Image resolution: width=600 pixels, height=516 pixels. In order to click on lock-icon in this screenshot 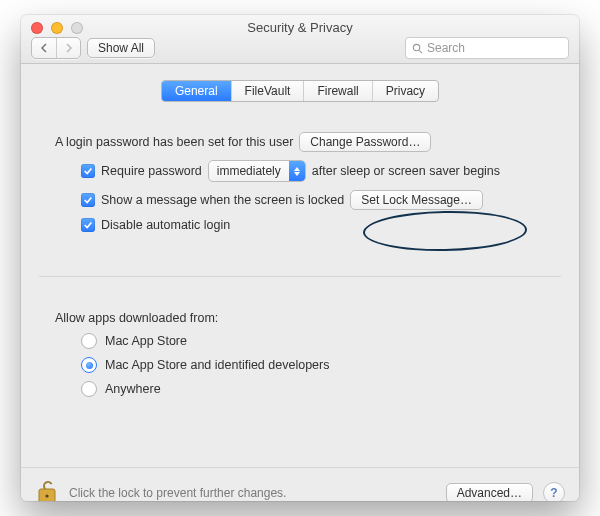, I will do `click(47, 490)`.